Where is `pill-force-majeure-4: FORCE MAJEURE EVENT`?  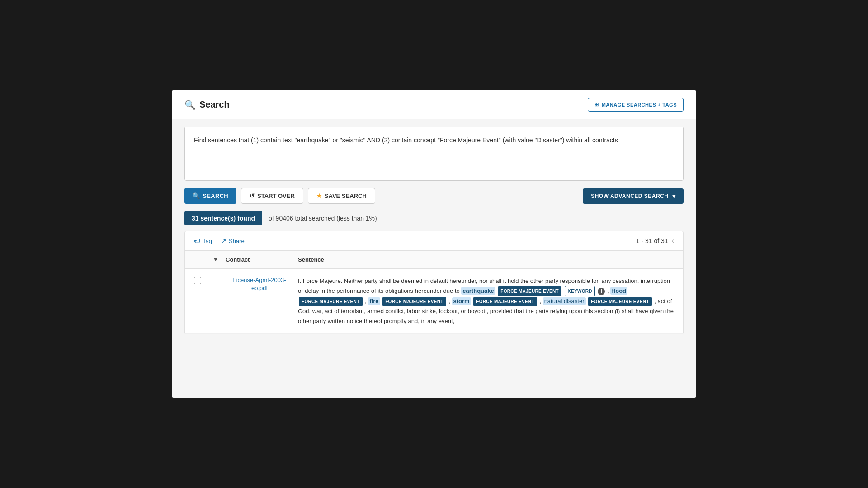 pill-force-majeure-4: FORCE MAJEURE EVENT is located at coordinates (505, 302).